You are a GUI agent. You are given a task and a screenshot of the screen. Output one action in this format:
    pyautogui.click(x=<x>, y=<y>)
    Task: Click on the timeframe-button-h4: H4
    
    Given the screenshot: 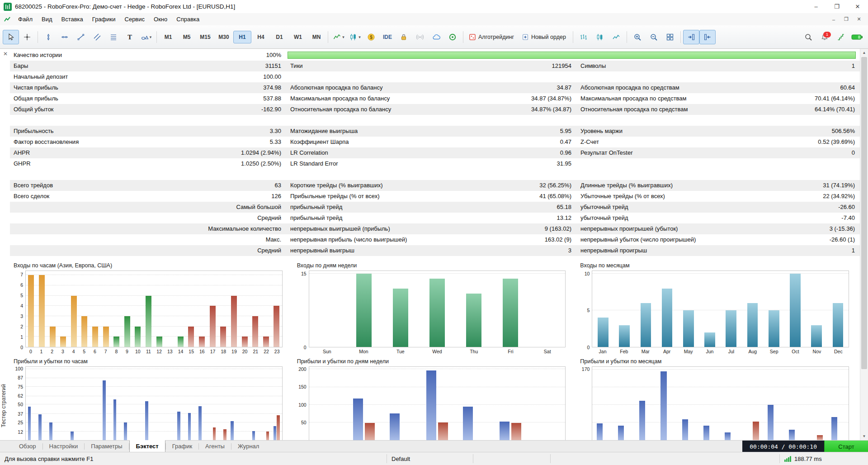 What is the action you would take?
    pyautogui.click(x=261, y=37)
    